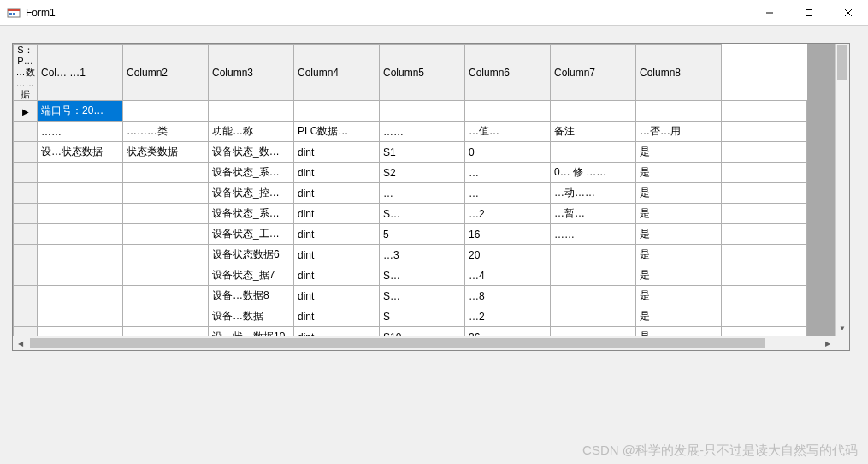 The height and width of the screenshot is (464, 868). What do you see at coordinates (166, 132) in the screenshot?
I see `table-cell: ………类` at bounding box center [166, 132].